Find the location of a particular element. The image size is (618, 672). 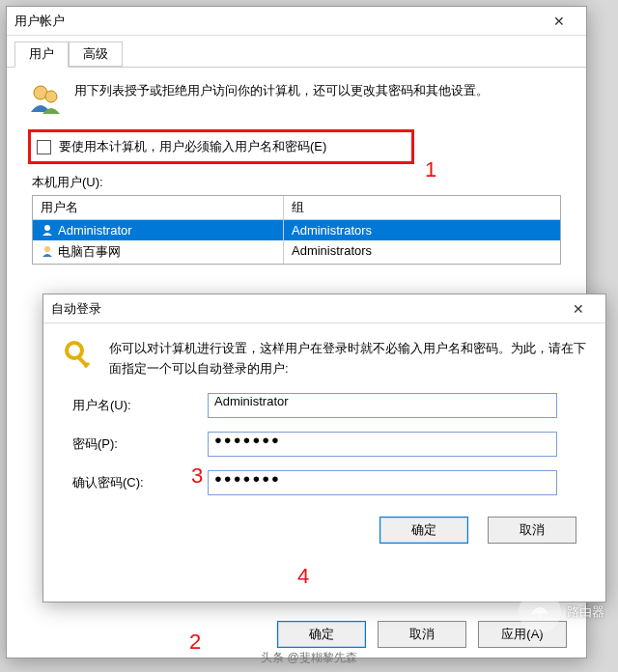

titlebar-autologin: 自动登录 ✕ is located at coordinates (324, 309).